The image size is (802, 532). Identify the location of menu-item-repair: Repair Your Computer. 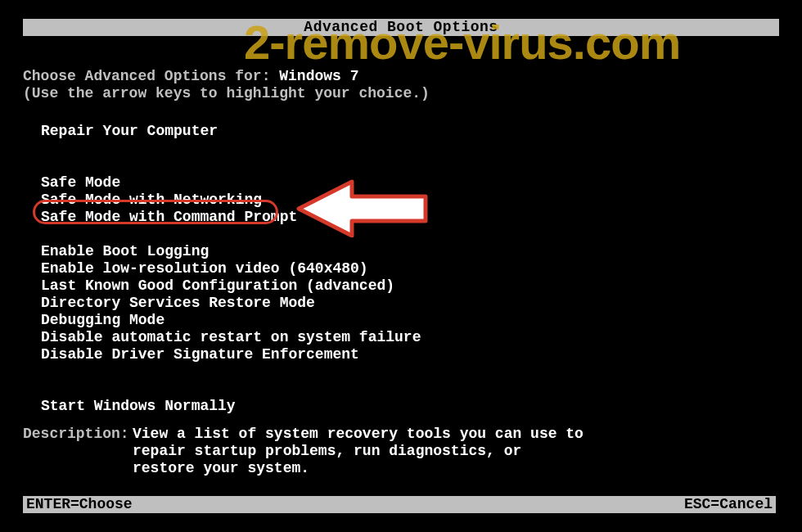
(231, 131).